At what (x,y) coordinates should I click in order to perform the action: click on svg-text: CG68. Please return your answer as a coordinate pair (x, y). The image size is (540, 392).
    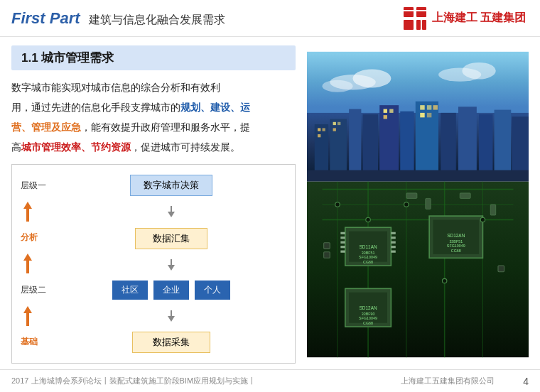
    Looking at the image, I should click on (456, 251).